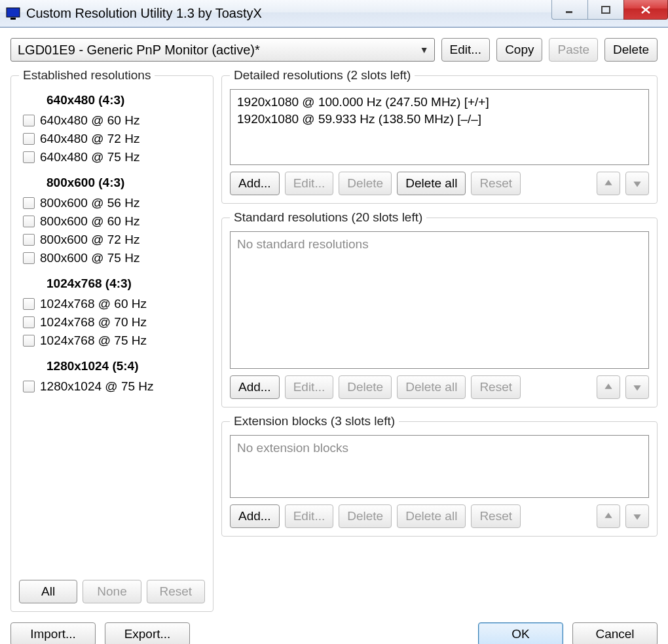 The height and width of the screenshot is (644, 668). I want to click on extension-move-down-button, so click(637, 516).